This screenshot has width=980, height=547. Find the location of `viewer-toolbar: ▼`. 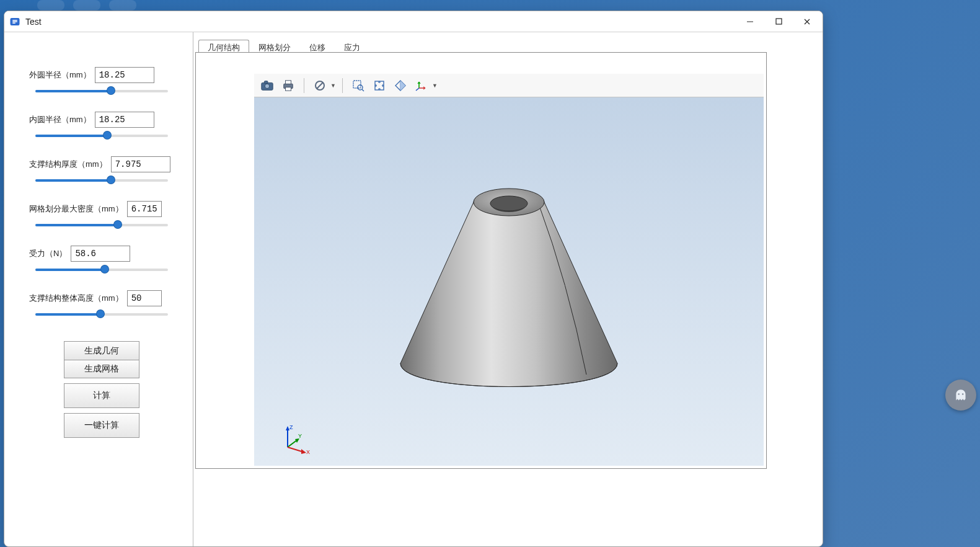

viewer-toolbar: ▼ is located at coordinates (509, 86).